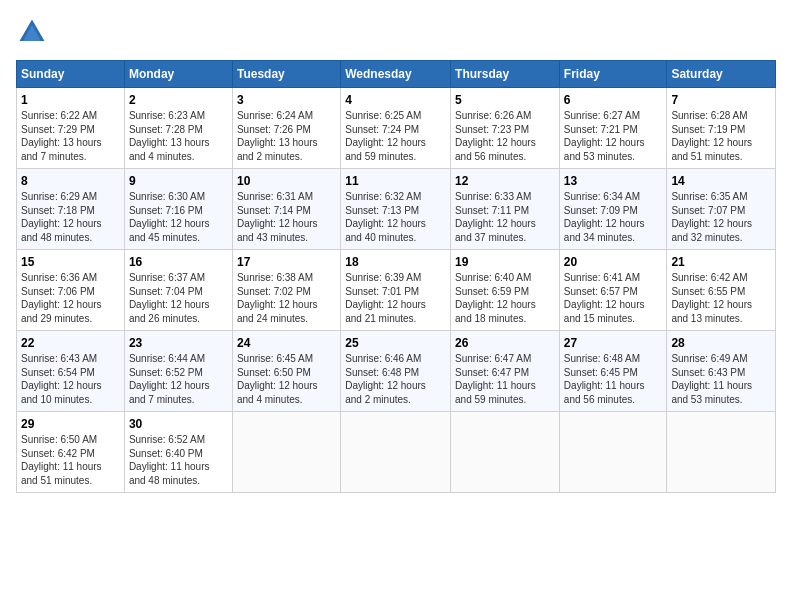 This screenshot has height=612, width=792. What do you see at coordinates (506, 290) in the screenshot?
I see `calendar-cell: 19Sunrise: 6:40 AM Sunset: 6:59 PM Dayli…` at bounding box center [506, 290].